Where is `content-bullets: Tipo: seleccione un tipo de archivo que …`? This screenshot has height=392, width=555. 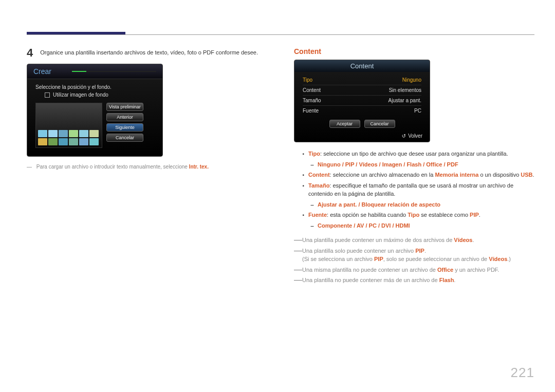
content-bullets: Tipo: seleccione un tipo de archivo que … is located at coordinates (414, 190).